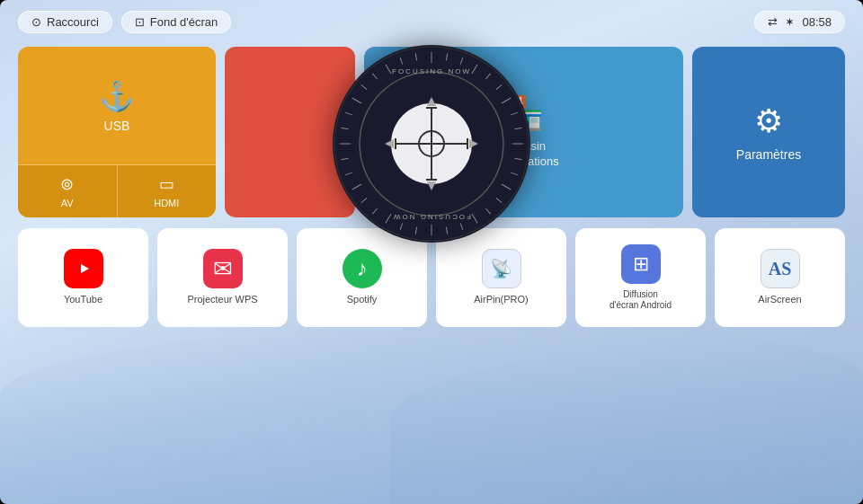  I want to click on bluetooth-icon: ✶, so click(789, 22).